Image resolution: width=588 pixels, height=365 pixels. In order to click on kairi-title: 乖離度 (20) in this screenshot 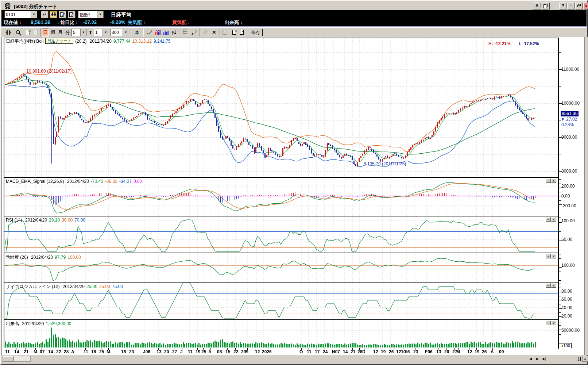, I will do `click(17, 257)`.